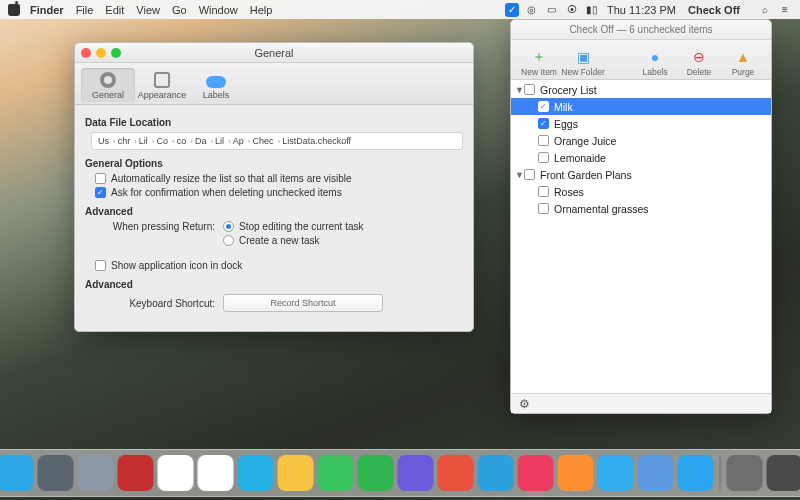  Describe the element at coordinates (108, 85) in the screenshot. I see `tab-general: General` at that location.